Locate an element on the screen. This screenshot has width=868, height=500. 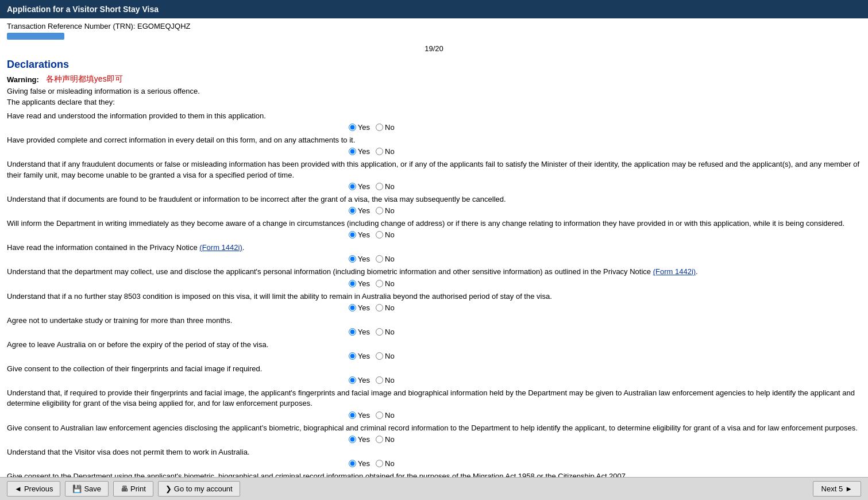
applicants-declare: The applicants declare that they: is located at coordinates (434, 102).